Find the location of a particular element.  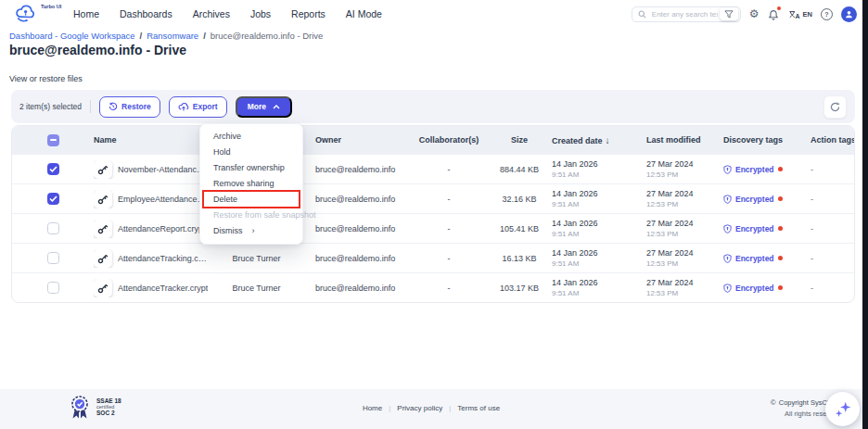

nav-item-home: Home is located at coordinates (86, 14).